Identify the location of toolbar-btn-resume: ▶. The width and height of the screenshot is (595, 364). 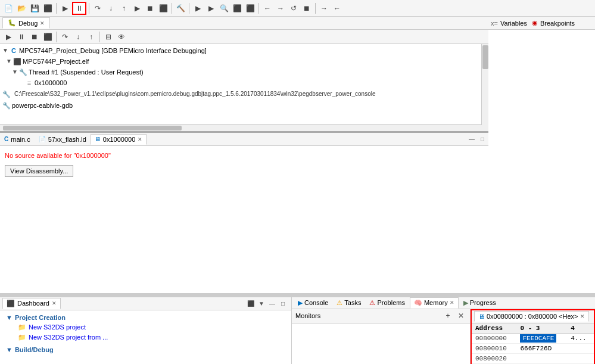
(137, 8).